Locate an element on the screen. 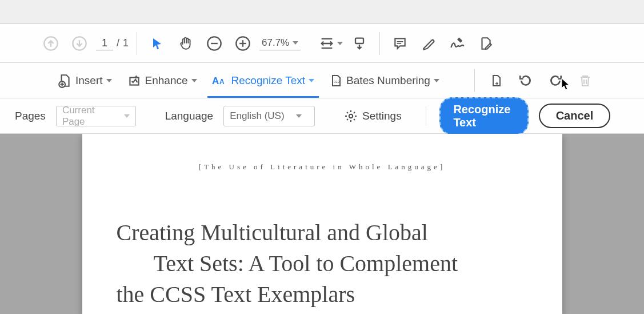  fit-width-icon is located at coordinates (327, 43).